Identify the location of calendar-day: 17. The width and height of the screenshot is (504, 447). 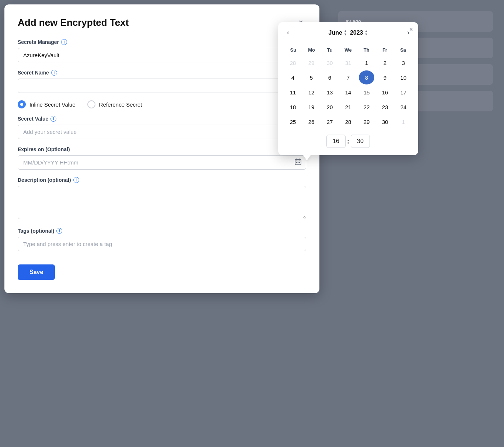
(403, 92).